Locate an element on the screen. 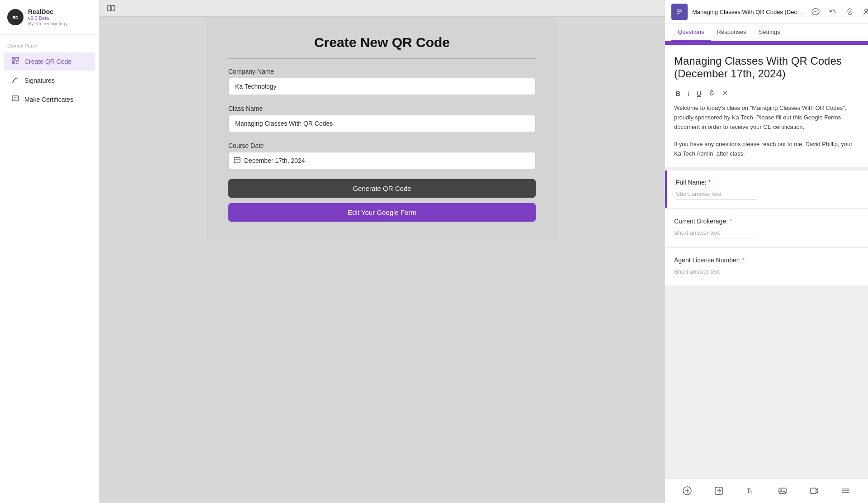  sidebar-item-label-signatures: Signatures is located at coordinates (40, 81).